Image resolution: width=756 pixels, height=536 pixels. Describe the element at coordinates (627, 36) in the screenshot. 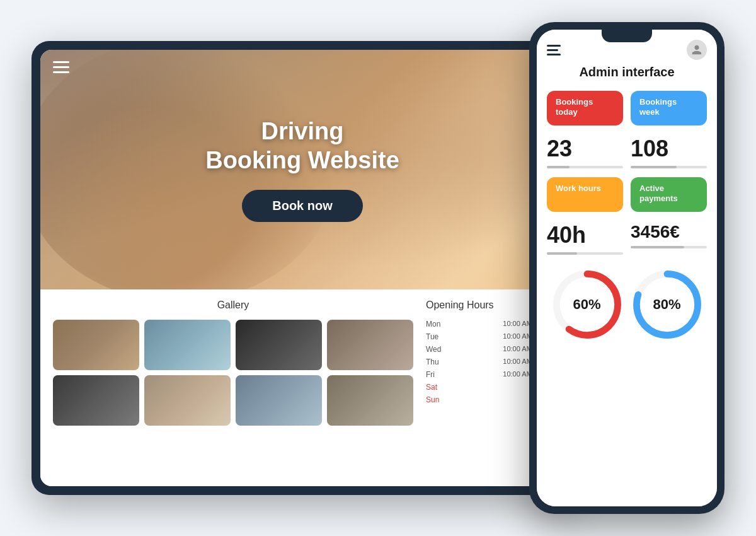

I see `phone-notch` at that location.